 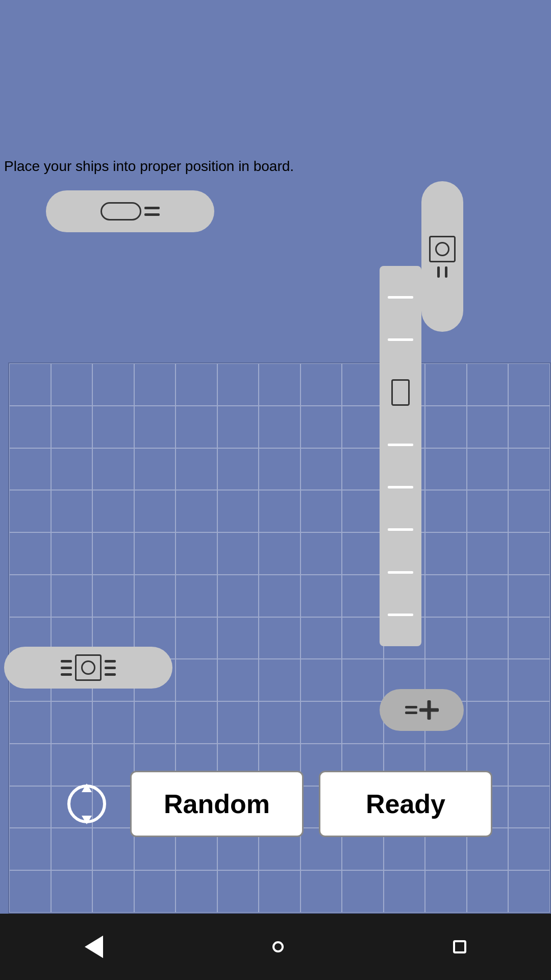 I want to click on ship-prong, so click(x=152, y=211).